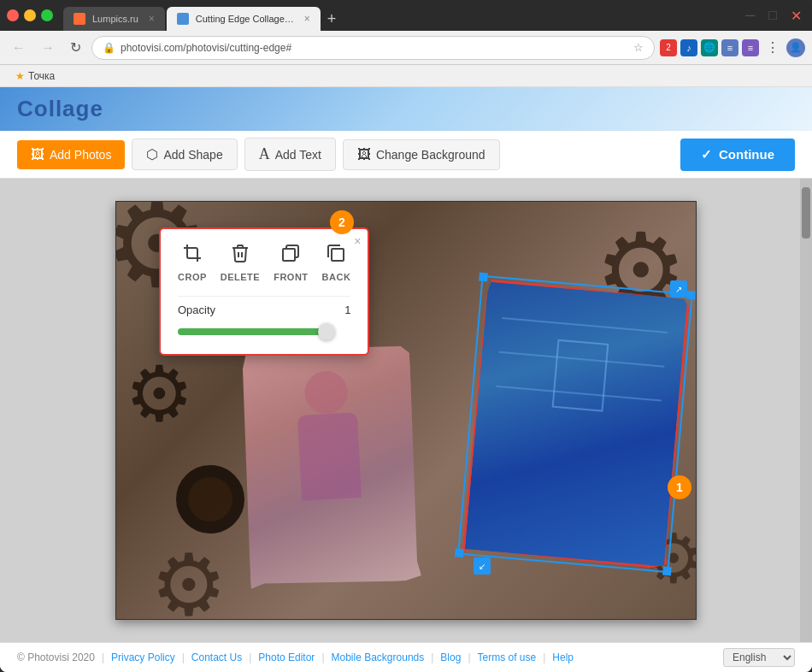 This screenshot has width=812, height=672. I want to click on scrollbar-thumb, so click(806, 213).